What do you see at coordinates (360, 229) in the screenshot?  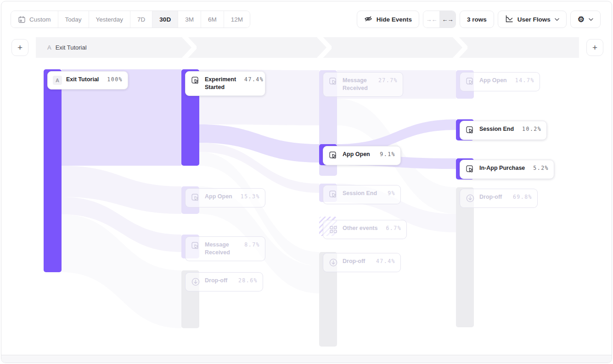 I see `node-label: Other events` at bounding box center [360, 229].